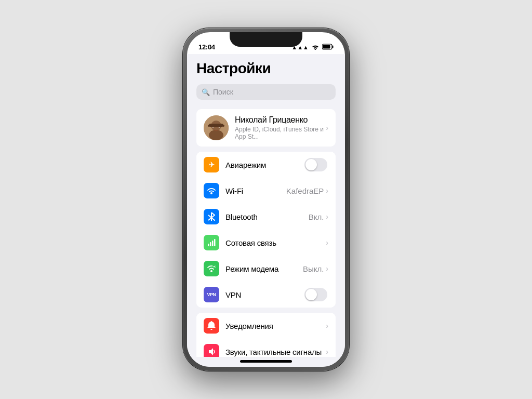  What do you see at coordinates (211, 295) in the screenshot?
I see `vpn-icon: VPN` at bounding box center [211, 295].